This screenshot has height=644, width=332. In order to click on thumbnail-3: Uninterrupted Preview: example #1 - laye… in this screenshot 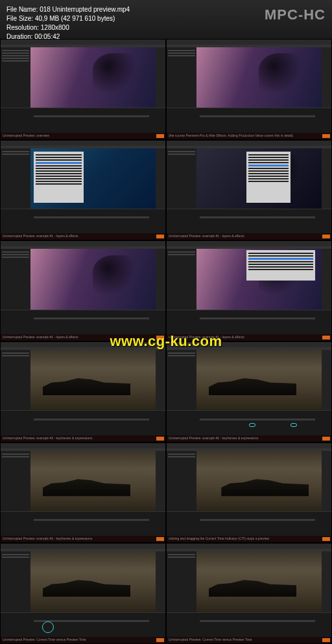, I will do `click(83, 190)`.